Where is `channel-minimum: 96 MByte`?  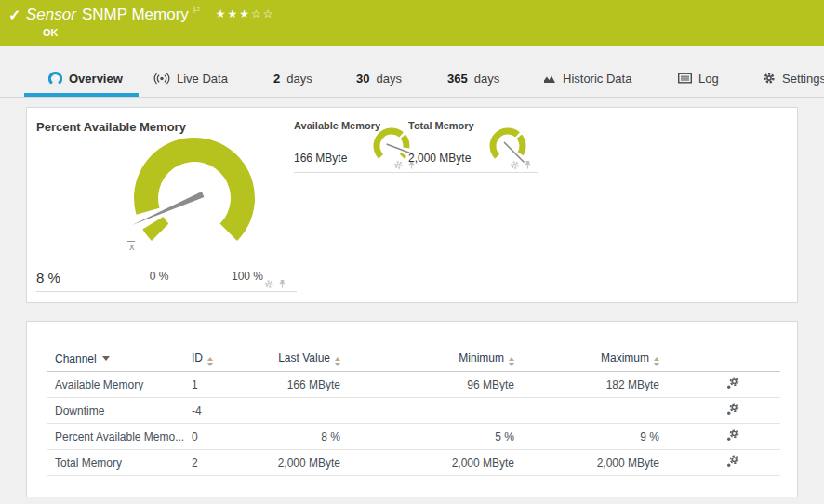 channel-minimum: 96 MByte is located at coordinates (428, 385).